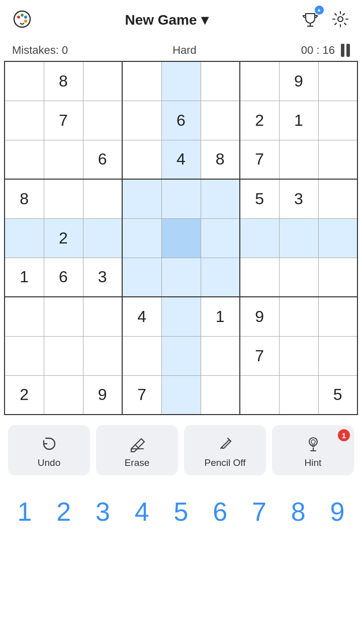 The height and width of the screenshot is (644, 362). What do you see at coordinates (313, 450) in the screenshot?
I see `hint-button: 1 Hint` at bounding box center [313, 450].